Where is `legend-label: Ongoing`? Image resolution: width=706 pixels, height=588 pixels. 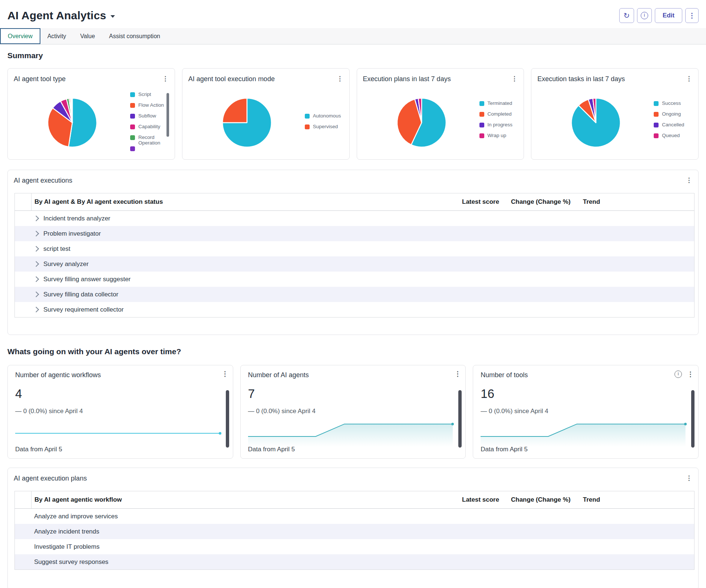
legend-label: Ongoing is located at coordinates (671, 114).